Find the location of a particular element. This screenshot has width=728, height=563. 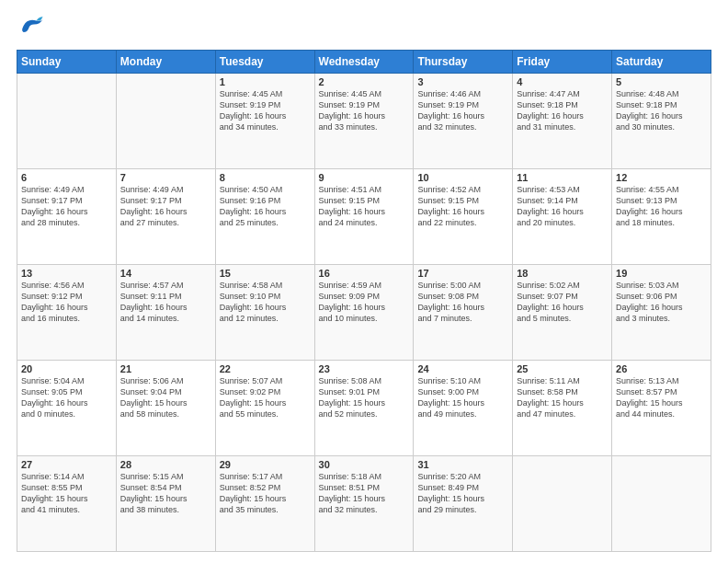

day-number: 14 is located at coordinates (165, 273).